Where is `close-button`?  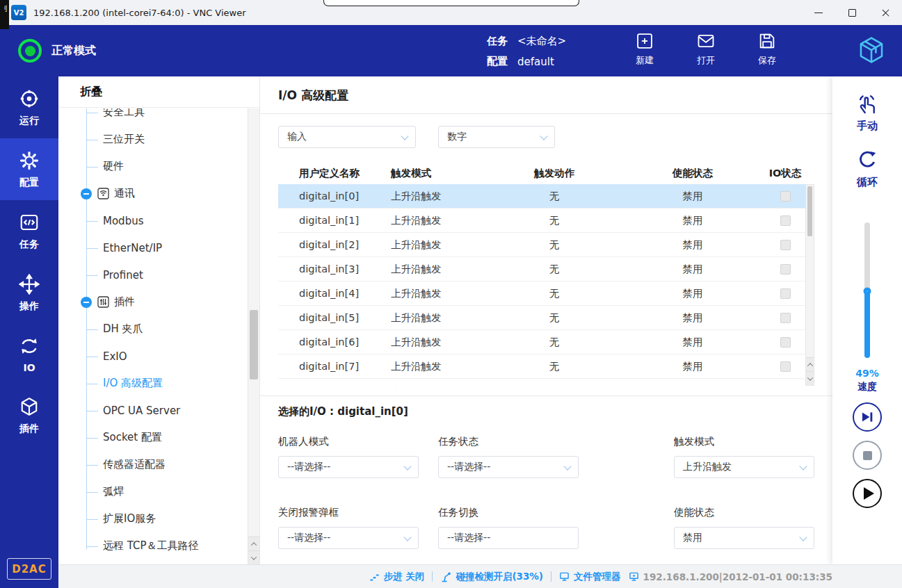
close-button is located at coordinates (885, 13).